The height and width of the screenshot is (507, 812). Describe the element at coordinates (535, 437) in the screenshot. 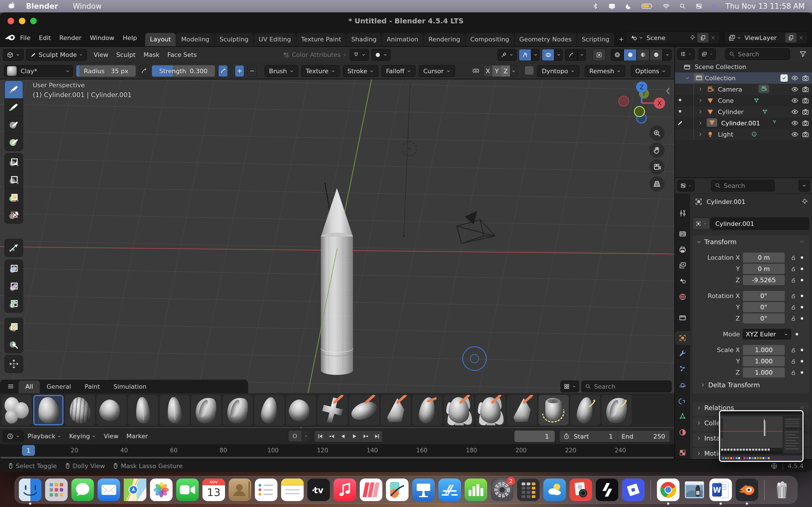

I see `current-frame-field: 1` at that location.